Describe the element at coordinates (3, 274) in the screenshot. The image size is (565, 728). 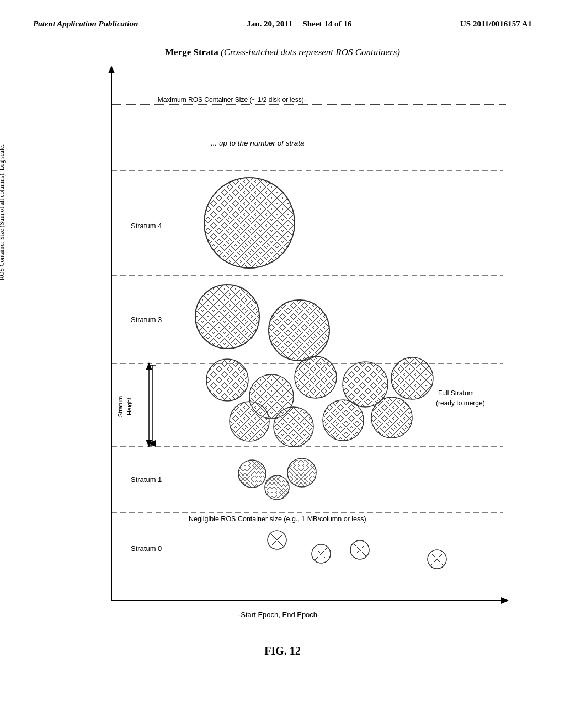
I see `y-axis-label: ROS Container Size (Sum of all columns).…` at that location.